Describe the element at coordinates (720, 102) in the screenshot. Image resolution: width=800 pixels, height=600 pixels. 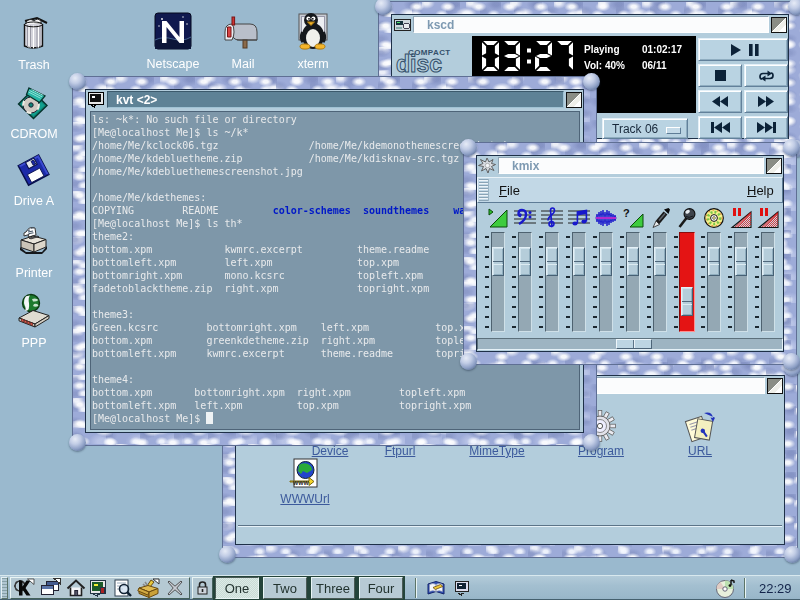
I see `rewind-button` at that location.